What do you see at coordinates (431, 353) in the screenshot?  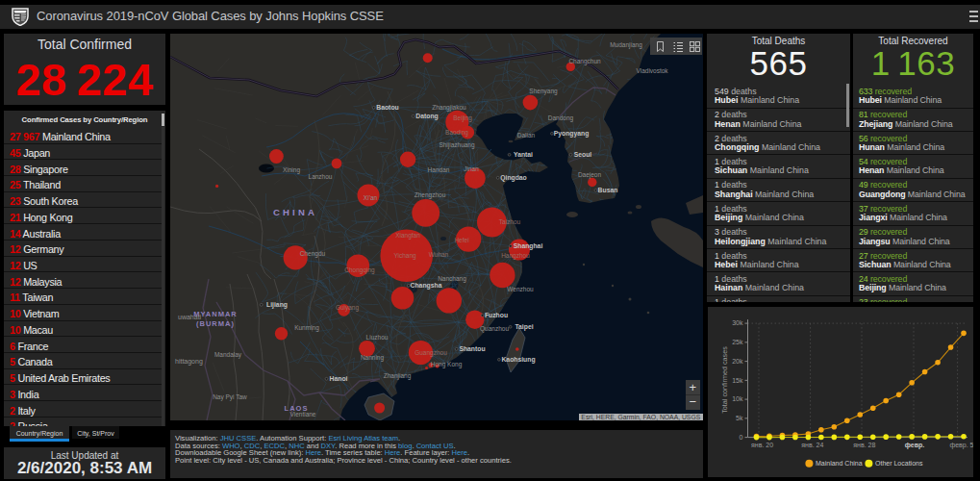 I see `svg-text: Guangzhou` at bounding box center [431, 353].